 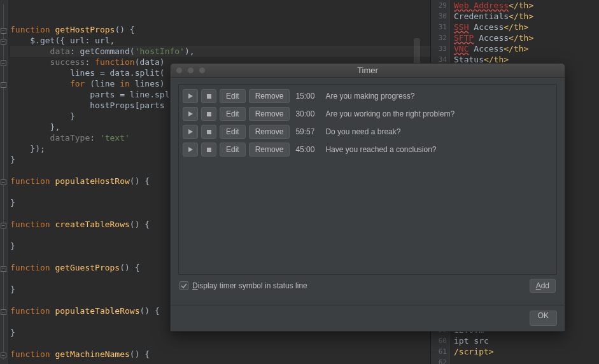 I want to click on dialog-bottom-row: Display timer symbol in status line Add, so click(x=368, y=284).